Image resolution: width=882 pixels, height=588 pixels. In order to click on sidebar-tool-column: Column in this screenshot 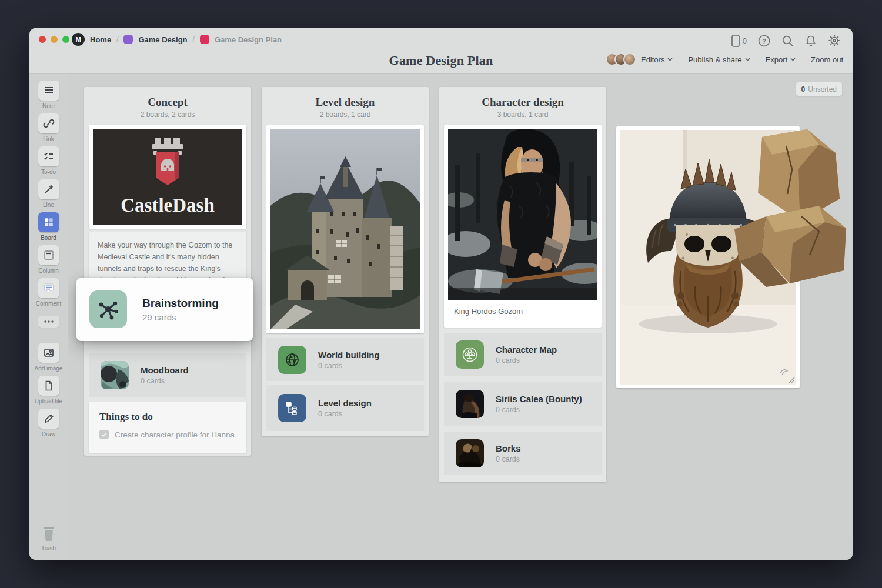, I will do `click(48, 260)`.